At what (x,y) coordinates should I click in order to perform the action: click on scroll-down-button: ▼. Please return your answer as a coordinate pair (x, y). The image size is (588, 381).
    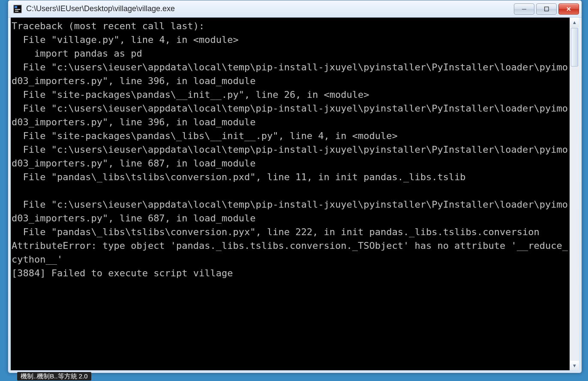
    Looking at the image, I should click on (574, 366).